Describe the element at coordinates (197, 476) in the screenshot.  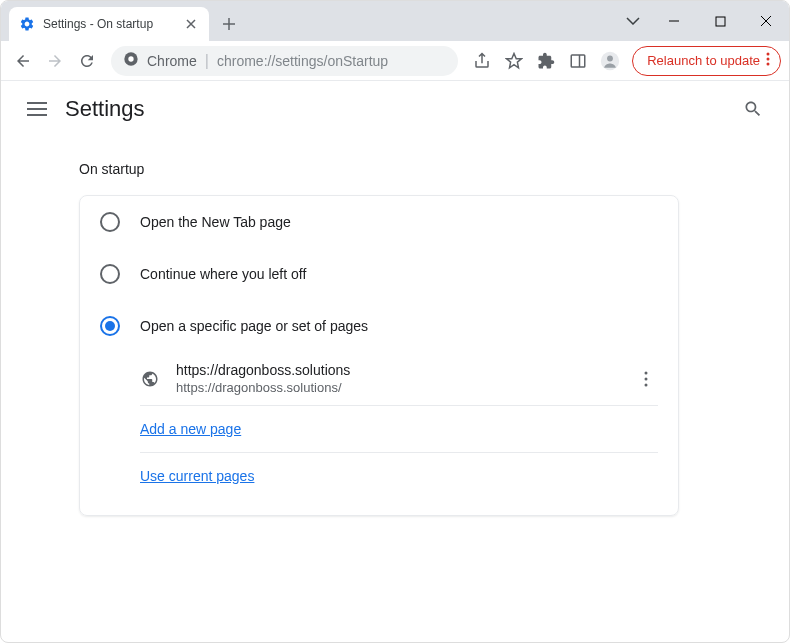
I see `use-current-link: Use current pages` at that location.